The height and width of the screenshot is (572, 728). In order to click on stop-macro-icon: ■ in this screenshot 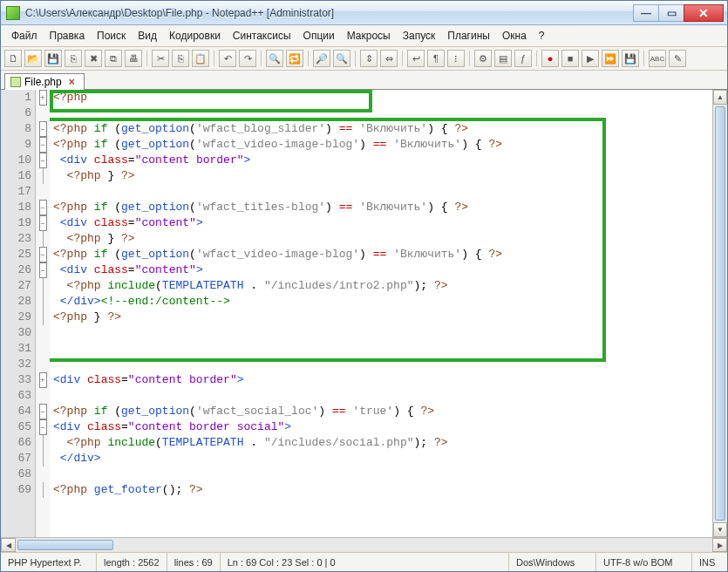, I will do `click(570, 58)`.